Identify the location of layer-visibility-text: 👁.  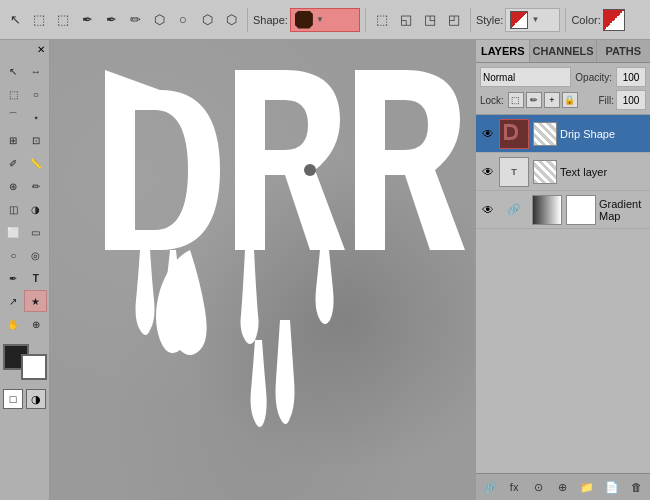
(488, 172).